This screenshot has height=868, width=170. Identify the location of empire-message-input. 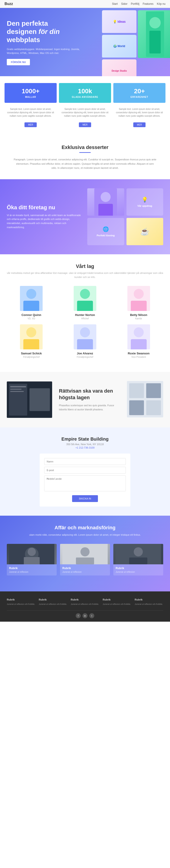
(85, 483).